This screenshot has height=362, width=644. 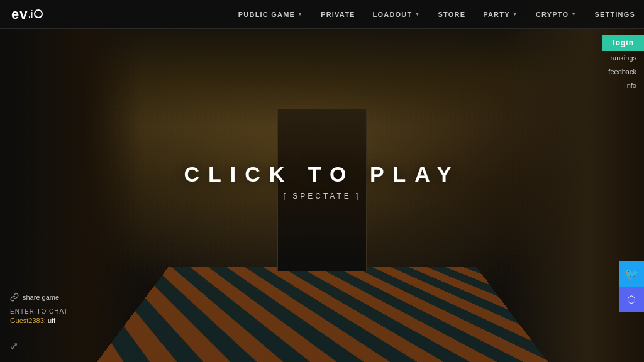 What do you see at coordinates (39, 309) in the screenshot?
I see `bottom-left-panel: share game ENTER TO CHAT Guest2383: uff` at bounding box center [39, 309].